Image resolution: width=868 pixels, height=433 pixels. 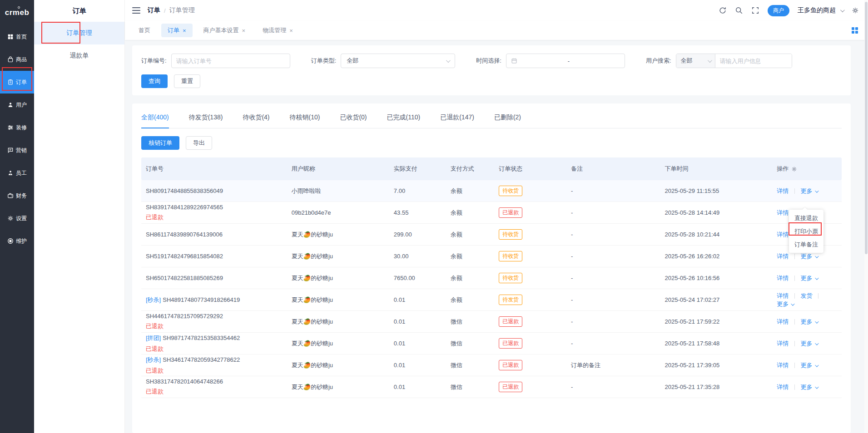 I want to click on paid-cell: 7650.00, so click(x=418, y=278).